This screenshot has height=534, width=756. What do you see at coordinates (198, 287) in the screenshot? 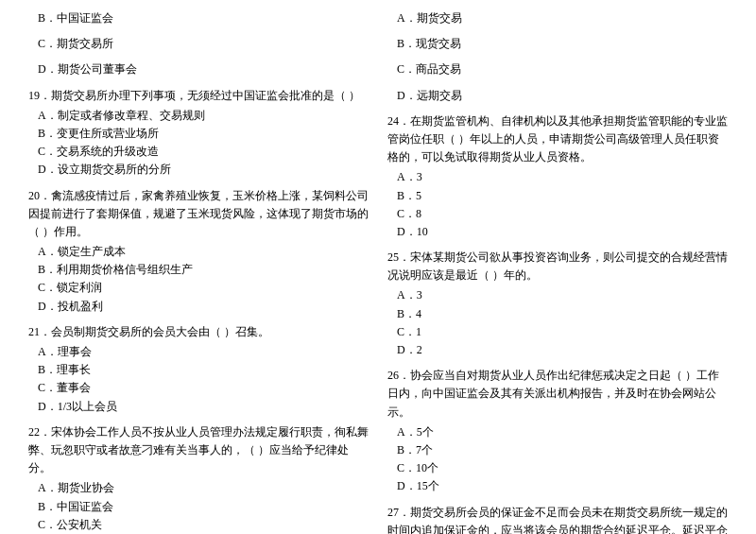
I see `q20-option-c: C．锁定利润` at bounding box center [198, 287].